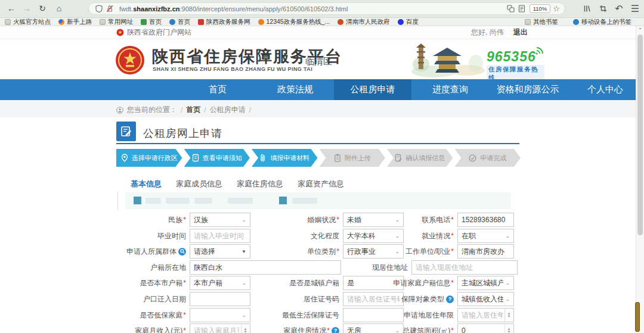  Describe the element at coordinates (376, 267) in the screenshot. I see `field-label: 现居住地址` at that location.